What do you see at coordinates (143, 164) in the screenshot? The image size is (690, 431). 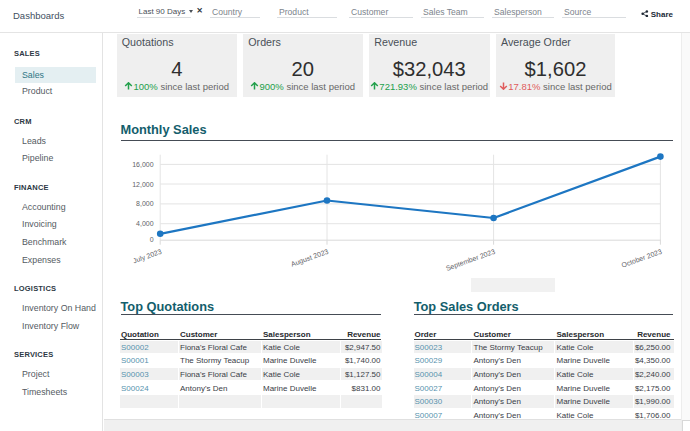 I see `svg-text: 16,000` at bounding box center [143, 164].